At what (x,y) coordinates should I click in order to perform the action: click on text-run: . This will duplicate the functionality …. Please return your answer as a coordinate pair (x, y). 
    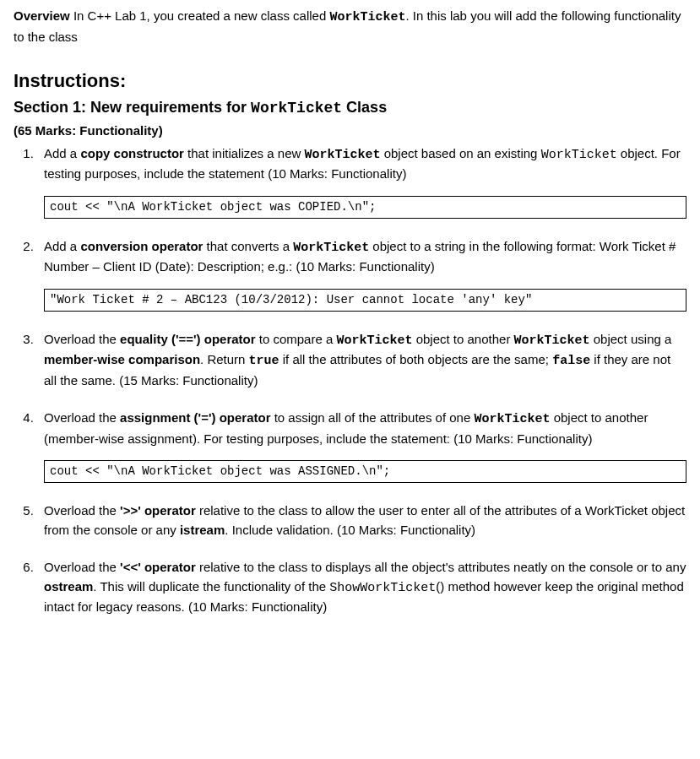
    Looking at the image, I should click on (211, 586).